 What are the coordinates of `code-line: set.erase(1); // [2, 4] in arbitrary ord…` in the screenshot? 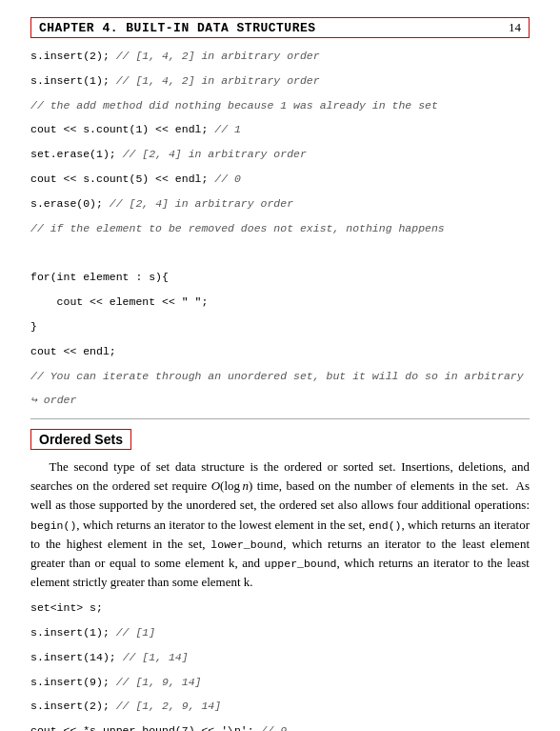 It's located at (280, 154).